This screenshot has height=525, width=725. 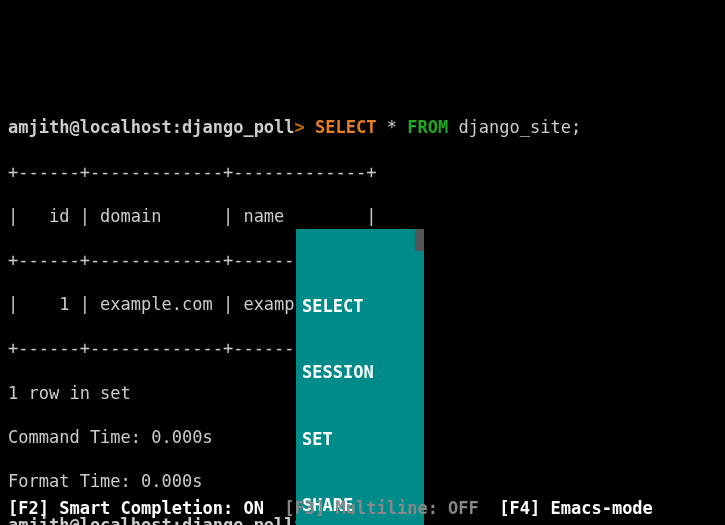 What do you see at coordinates (136, 508) in the screenshot?
I see `footer-smart-completion: [F2] Smart Completion: ON` at bounding box center [136, 508].